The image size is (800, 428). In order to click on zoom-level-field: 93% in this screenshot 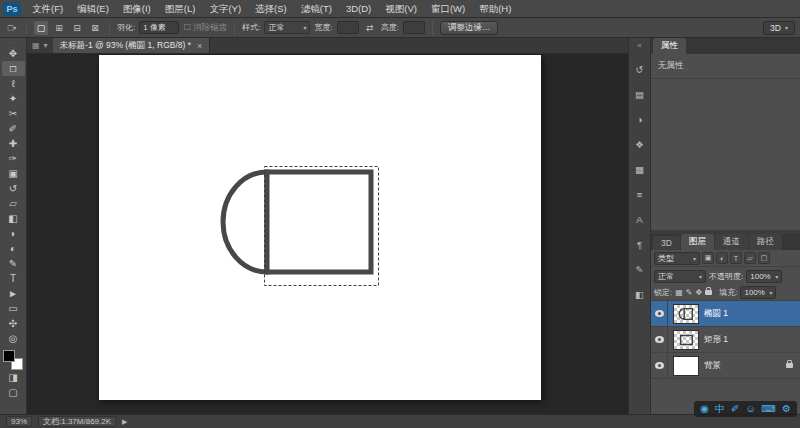, I will do `click(19, 422)`.